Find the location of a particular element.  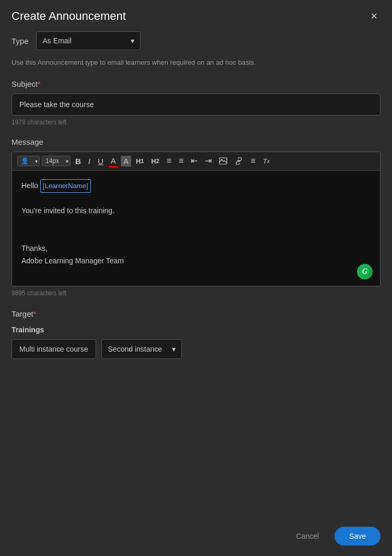

message-char-count: 9895 characters left is located at coordinates (196, 293).